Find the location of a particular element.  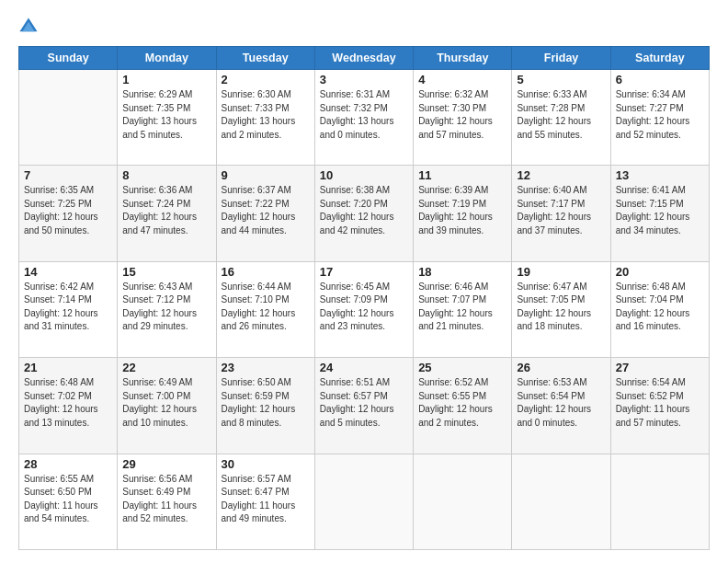

cell-info: Sunrise: 6:44 AM Sunset: 7:10 PM Dayligh… is located at coordinates (266, 307).